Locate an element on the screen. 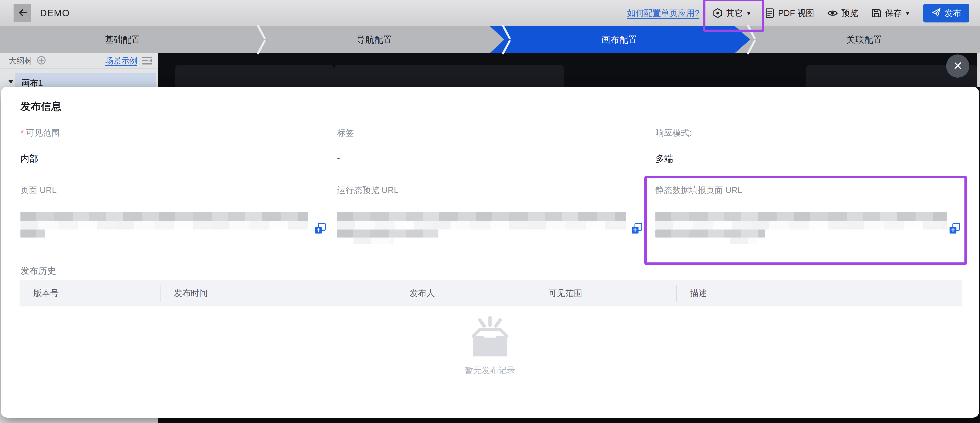  help-link: 如何配置单页应用? is located at coordinates (663, 13).